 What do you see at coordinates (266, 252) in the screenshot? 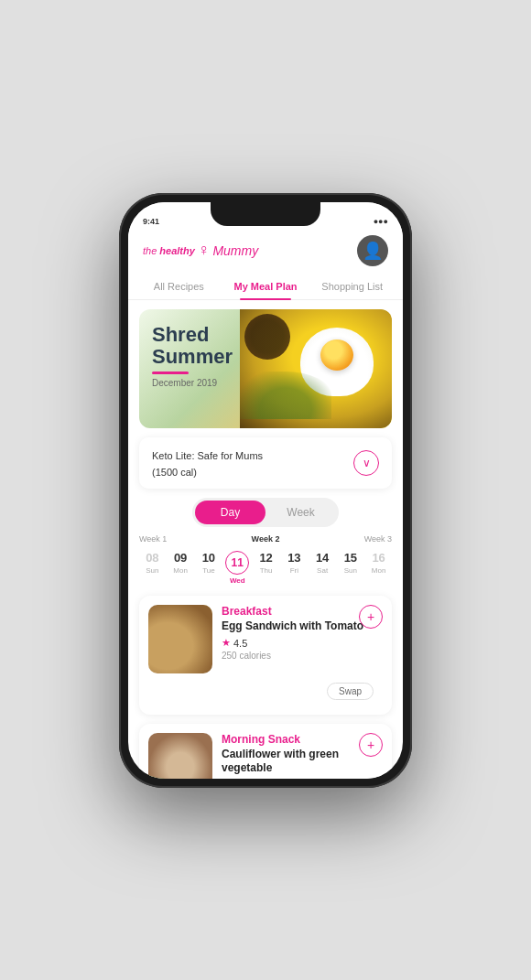
I see `header: the healthy ♀ Mummy 👤` at bounding box center [266, 252].